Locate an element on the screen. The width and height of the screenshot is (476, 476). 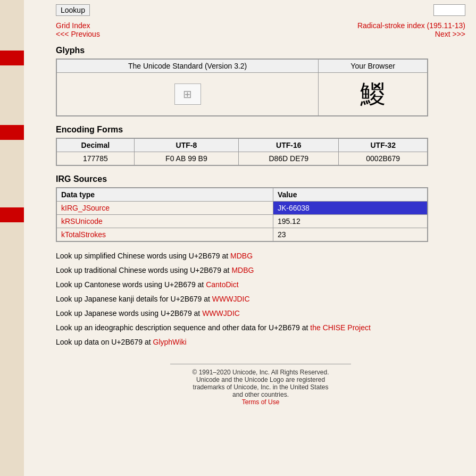
next-link: Next >>> is located at coordinates (412, 34).